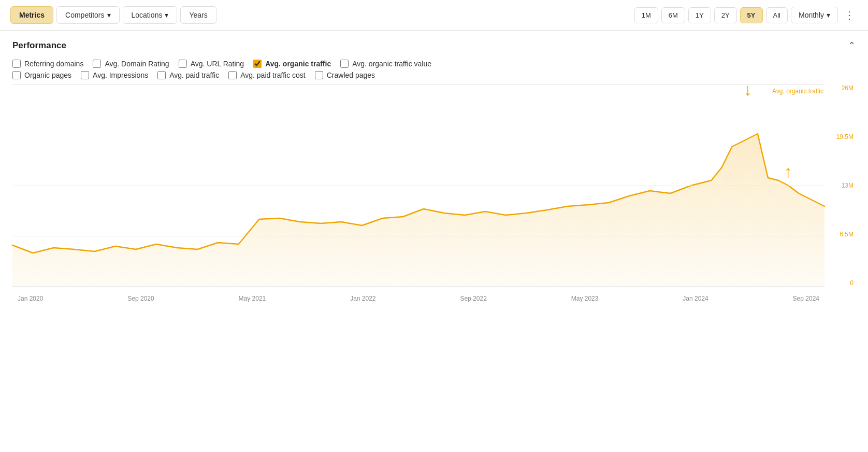  What do you see at coordinates (17, 64) in the screenshot?
I see `checkbox-cb1` at bounding box center [17, 64].